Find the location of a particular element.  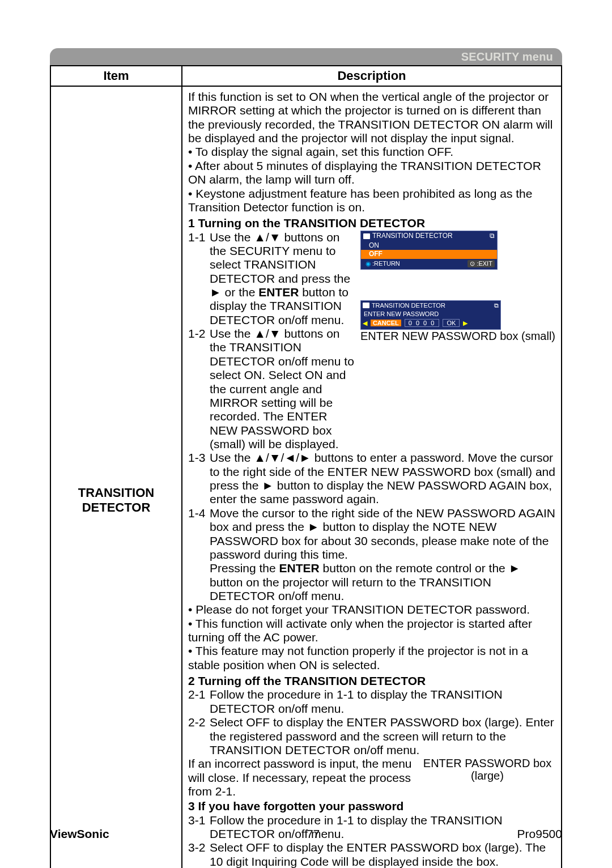

step-1-1: Use the ▲/▼ buttons on the SECURITY menu… is located at coordinates (282, 279).